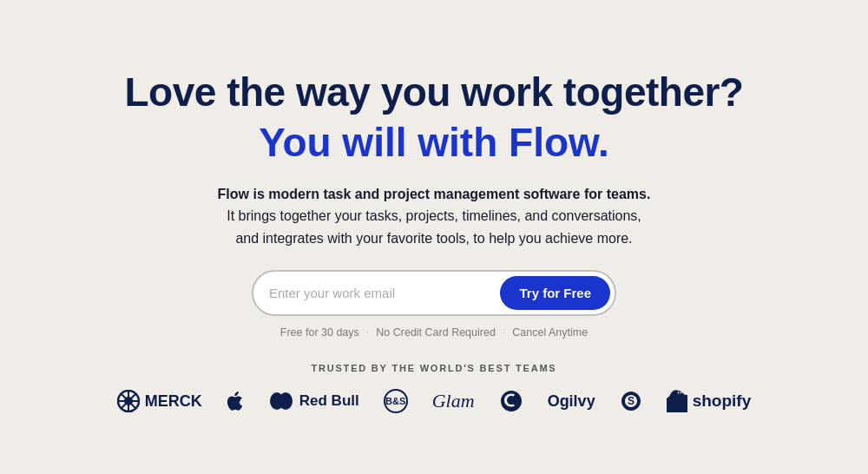 This screenshot has width=868, height=474. I want to click on logo-glam: Glam, so click(453, 401).